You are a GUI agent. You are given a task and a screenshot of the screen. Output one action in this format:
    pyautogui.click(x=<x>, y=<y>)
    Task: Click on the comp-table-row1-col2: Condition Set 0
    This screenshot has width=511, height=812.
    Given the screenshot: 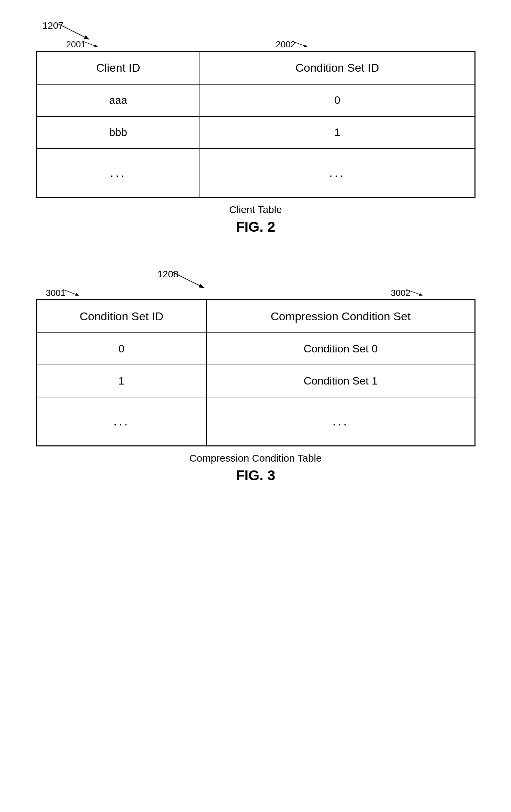 What is the action you would take?
    pyautogui.click(x=341, y=349)
    